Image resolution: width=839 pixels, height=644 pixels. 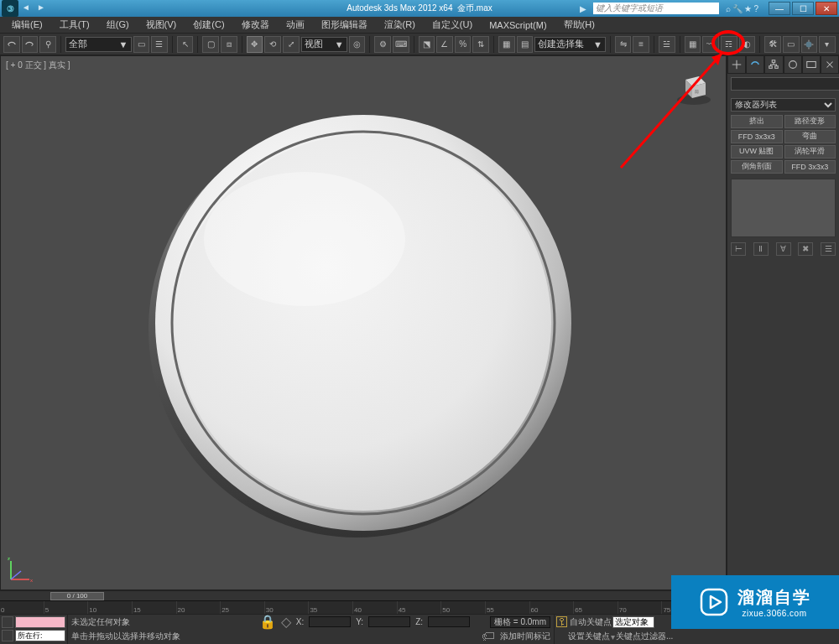 What do you see at coordinates (399, 25) in the screenshot?
I see `menu-render: 渲染(R)` at bounding box center [399, 25].